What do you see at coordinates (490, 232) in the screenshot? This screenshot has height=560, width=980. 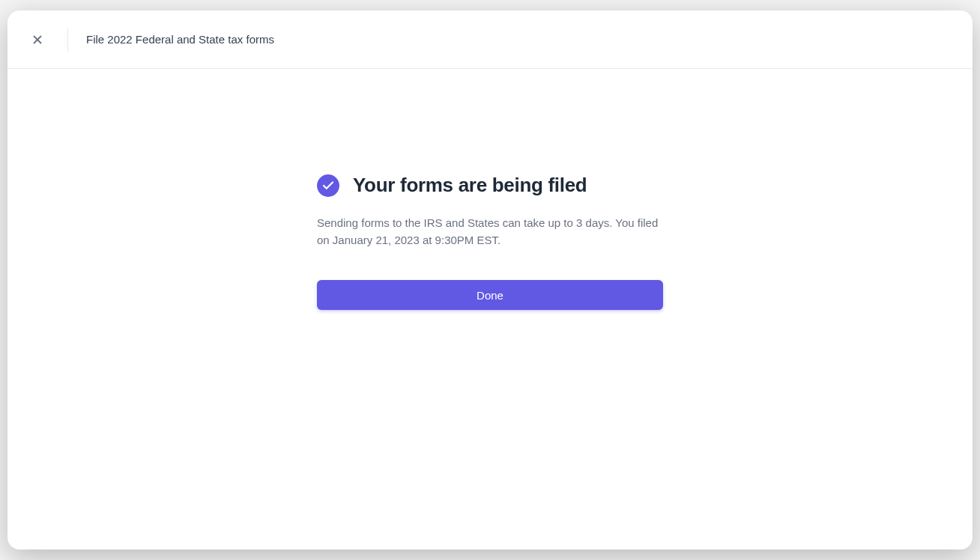 I see `status-description: Sending forms to the IRS and States can …` at bounding box center [490, 232].